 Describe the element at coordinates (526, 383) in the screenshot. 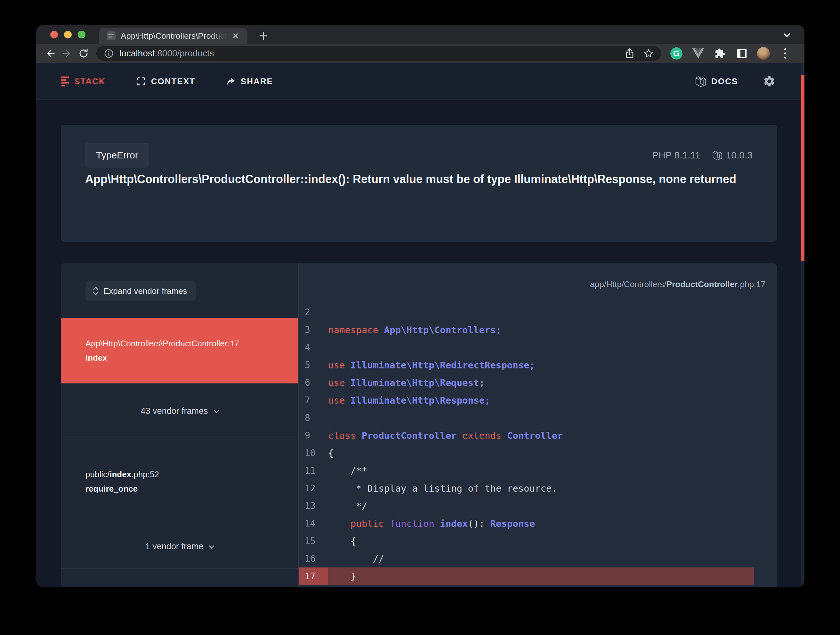

I see `code-line: 6use Illuminate\Http\Request;` at that location.